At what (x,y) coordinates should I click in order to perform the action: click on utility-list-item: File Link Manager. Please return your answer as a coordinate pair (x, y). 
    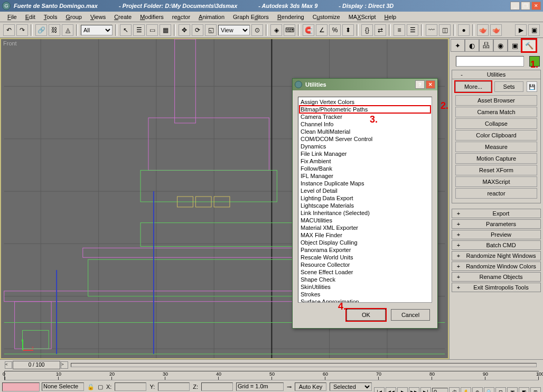
    Looking at the image, I should click on (365, 154).